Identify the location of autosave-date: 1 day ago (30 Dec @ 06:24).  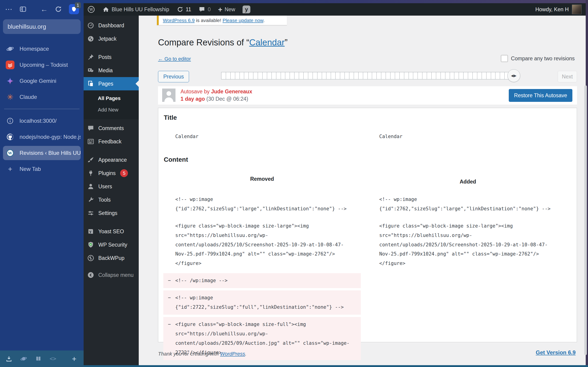
(214, 99).